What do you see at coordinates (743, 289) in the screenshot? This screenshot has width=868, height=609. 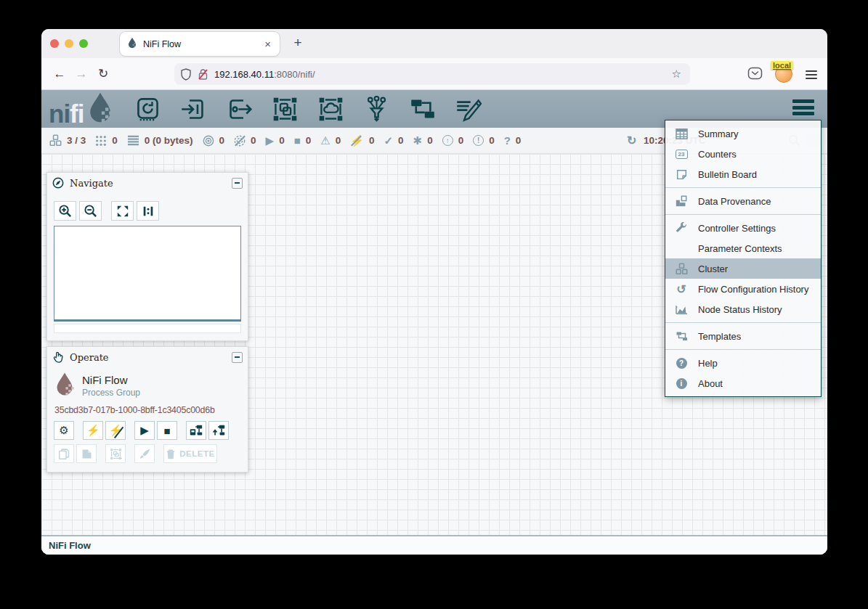 I see `menu-item-flow-configuration-history: ↺ Flow Configuration History` at bounding box center [743, 289].